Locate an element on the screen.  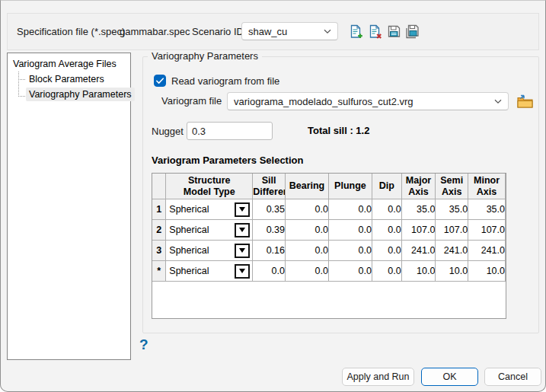
scenario-id-label: Scenario ID is located at coordinates (218, 32).